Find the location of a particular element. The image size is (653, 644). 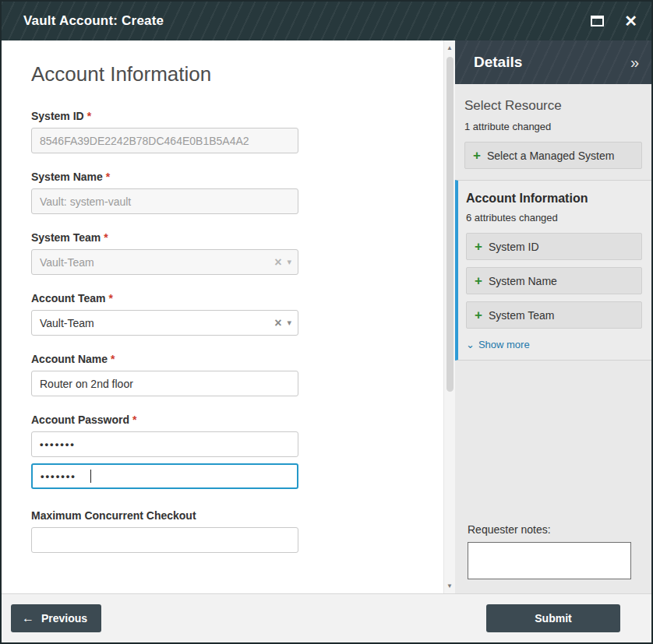

account-team-select: Vault-Team × ▾ is located at coordinates (165, 322).